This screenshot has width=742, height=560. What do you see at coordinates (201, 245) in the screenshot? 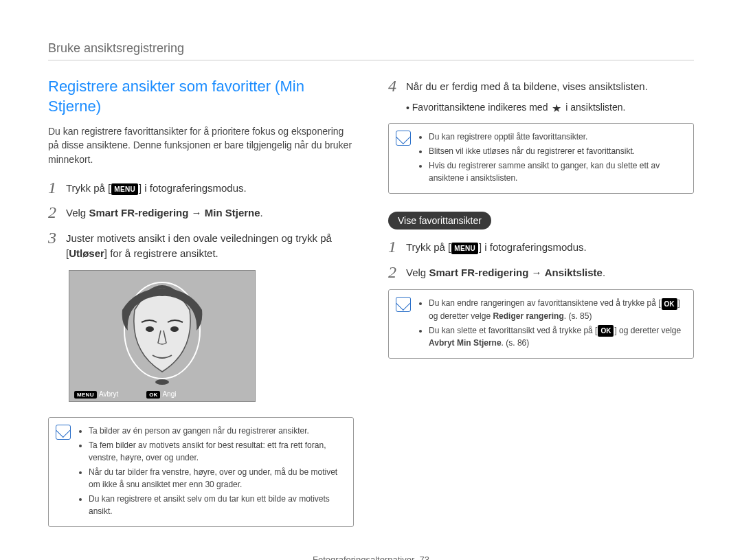
I see `step-3: 3 Juster motivets ansikt i den ovale vei…` at bounding box center [201, 245].